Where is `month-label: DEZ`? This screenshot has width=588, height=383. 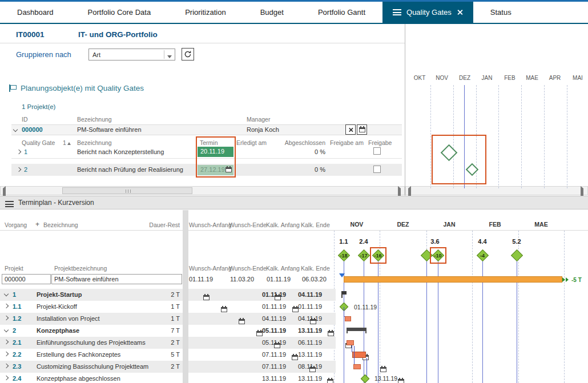
month-label: DEZ is located at coordinates (403, 224).